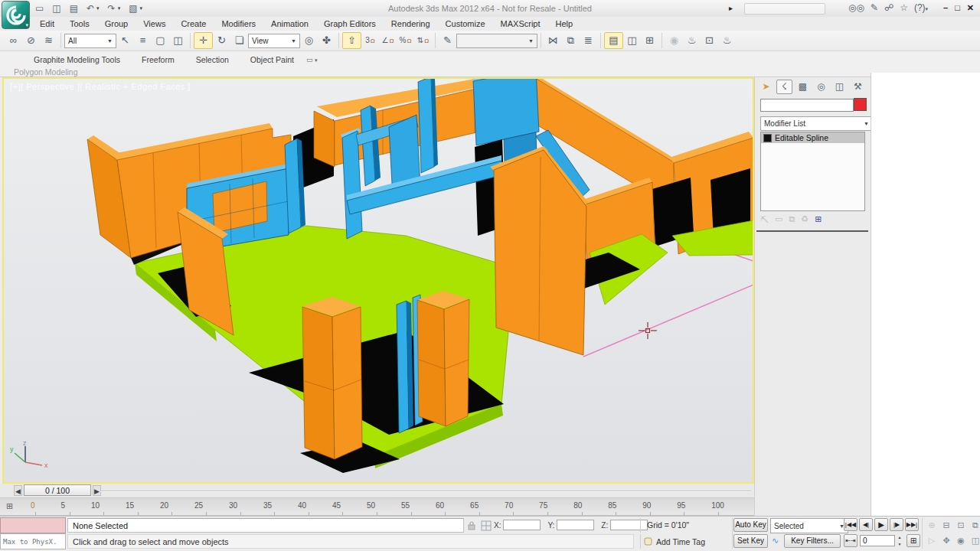 The height and width of the screenshot is (551, 980). Describe the element at coordinates (766, 87) in the screenshot. I see `create-tab-icon: ➤` at that location.